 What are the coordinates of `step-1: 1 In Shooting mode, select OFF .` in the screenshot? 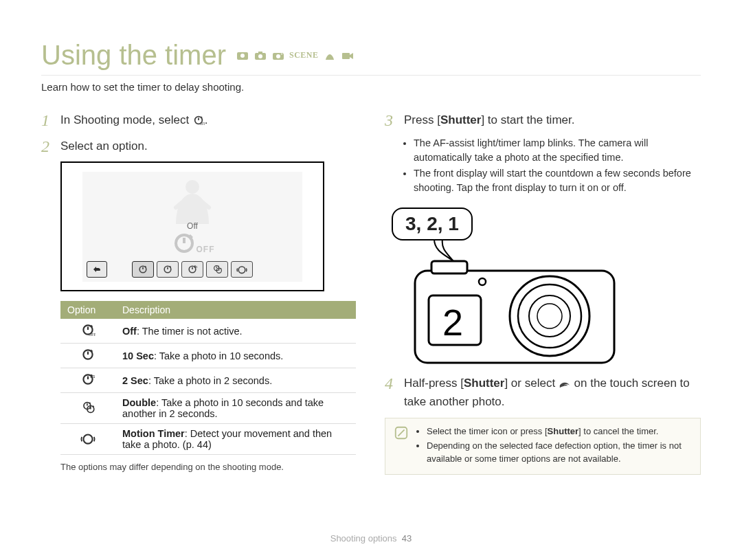 It's located at (199, 122).